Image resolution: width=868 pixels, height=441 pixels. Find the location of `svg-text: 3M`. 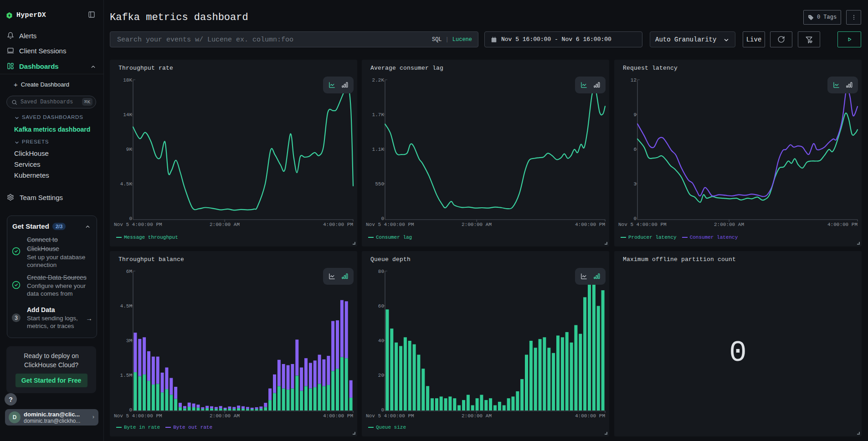

svg-text: 3M is located at coordinates (129, 341).